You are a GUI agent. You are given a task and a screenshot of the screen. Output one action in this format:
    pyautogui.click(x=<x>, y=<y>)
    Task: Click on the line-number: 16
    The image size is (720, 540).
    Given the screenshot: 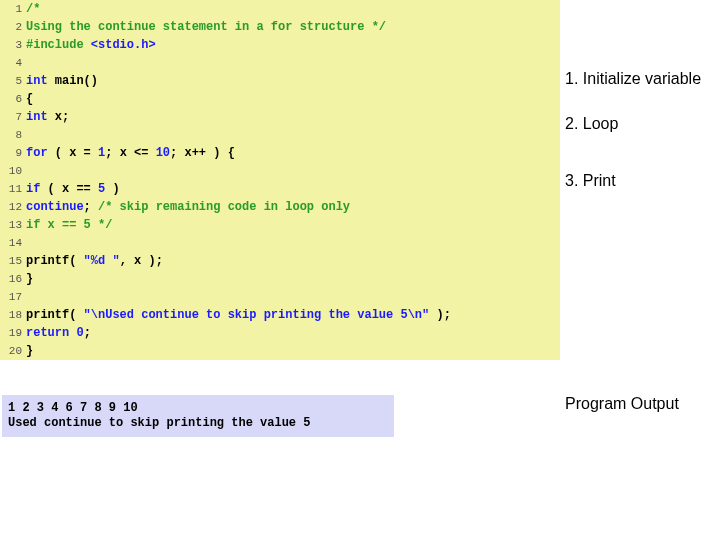 What is the action you would take?
    pyautogui.click(x=13, y=279)
    